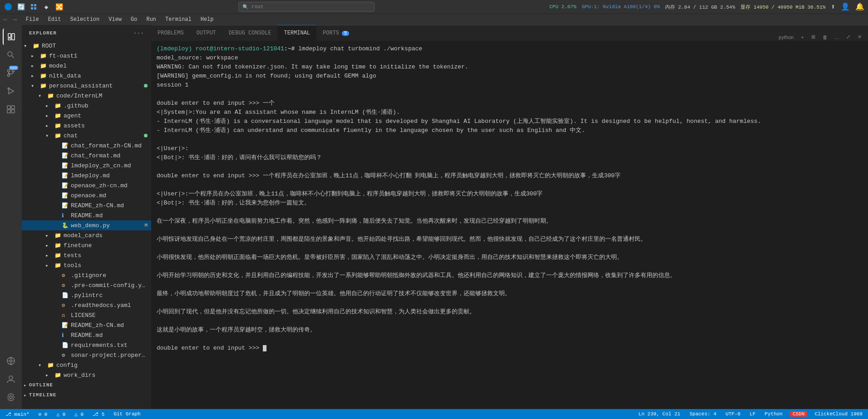 This screenshot has width=868, height=419. I want to click on terminal-python-selector: python, so click(786, 37).